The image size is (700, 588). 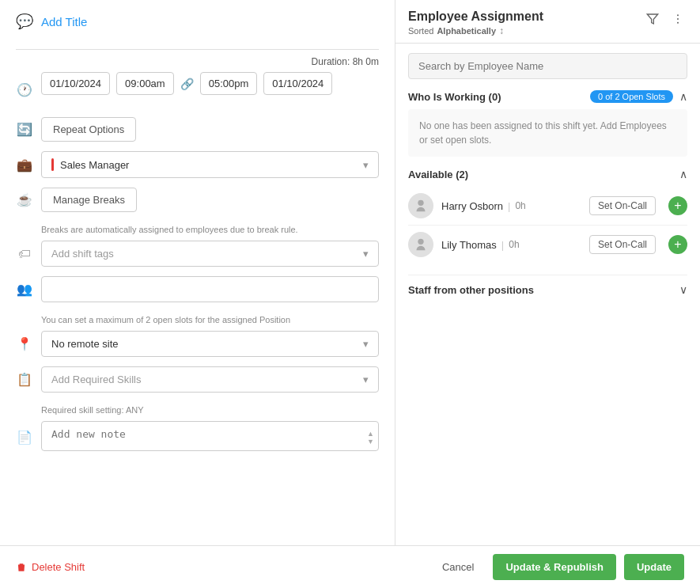 I want to click on break-note: Breaks are automatically assigned to emp…, so click(x=198, y=230).